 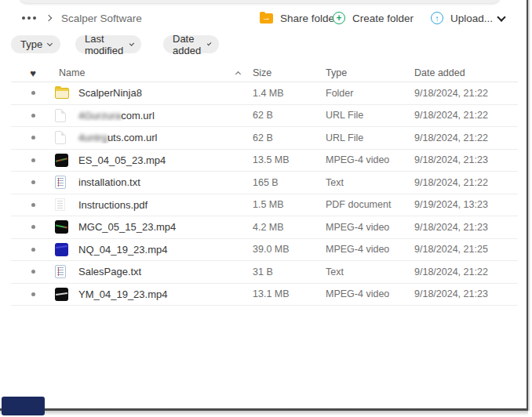 What do you see at coordinates (289, 249) in the screenshot?
I see `file-size: 39.0 MB` at bounding box center [289, 249].